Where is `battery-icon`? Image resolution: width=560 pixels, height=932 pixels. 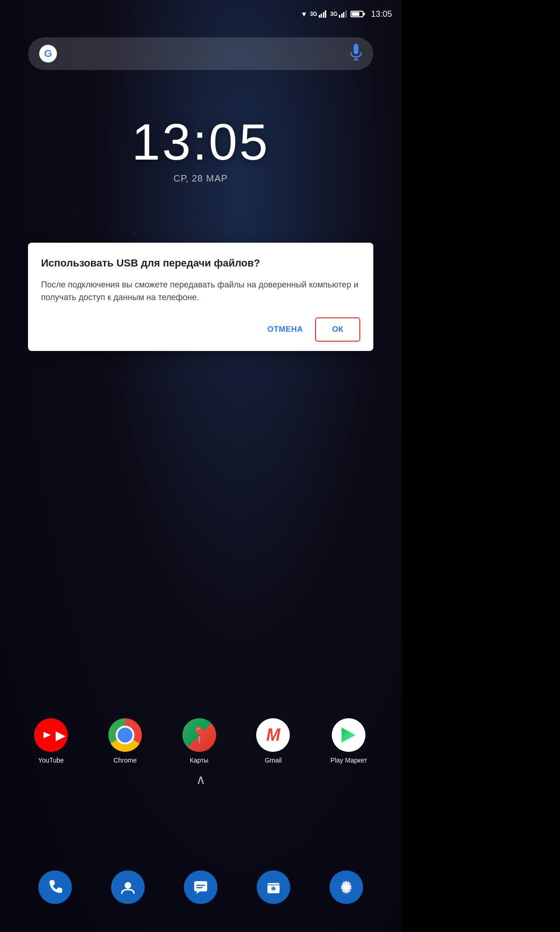 battery-icon is located at coordinates (357, 14).